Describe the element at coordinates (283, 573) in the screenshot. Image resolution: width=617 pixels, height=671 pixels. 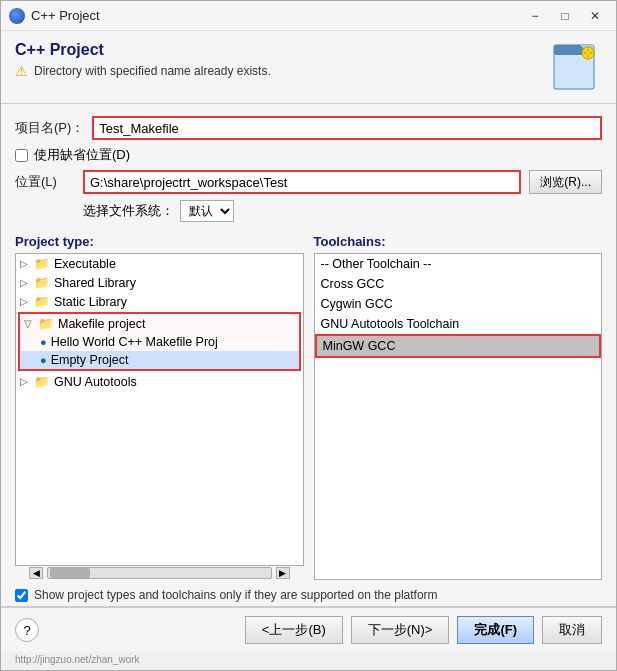
I see `scroll-right-button: ▶` at that location.